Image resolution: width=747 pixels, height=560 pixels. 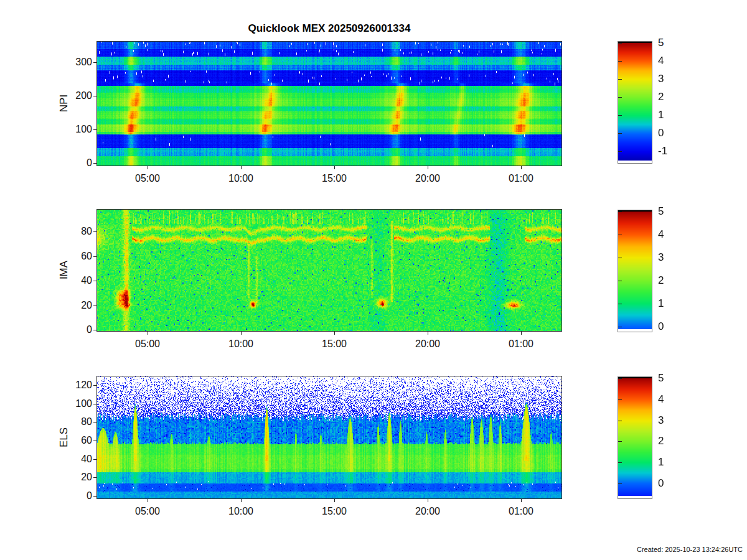 What do you see at coordinates (662, 151) in the screenshot?
I see `colorbar-tick-label: -1` at bounding box center [662, 151].